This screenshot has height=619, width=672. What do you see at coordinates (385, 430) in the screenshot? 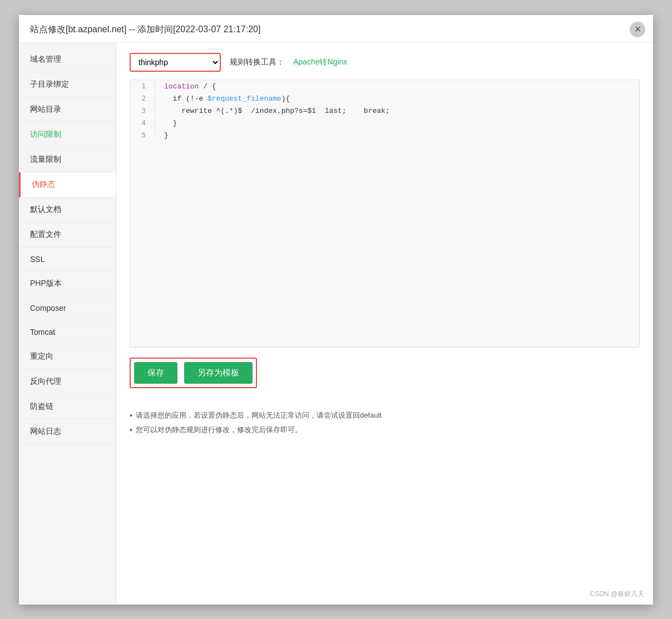
I see `tip-item: •您可以对伪静态规则进行修改，修改完后保存即可。` at bounding box center [385, 430].